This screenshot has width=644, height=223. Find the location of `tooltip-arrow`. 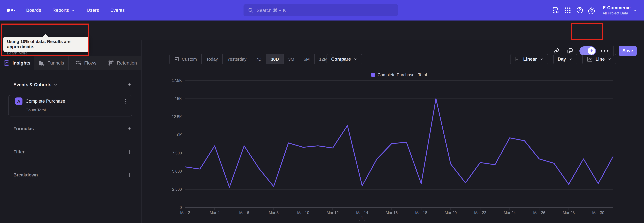

tooltip-arrow is located at coordinates (45, 36).